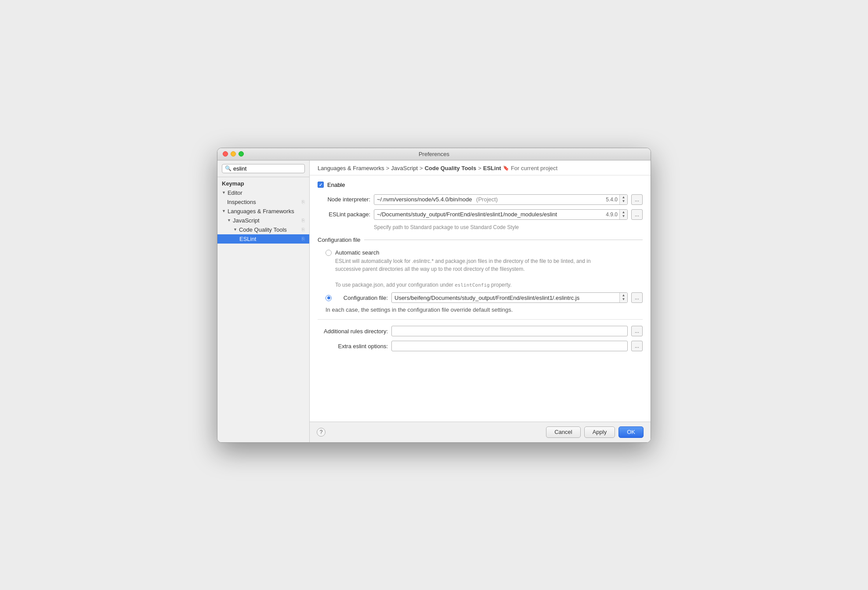 Image resolution: width=868 pixels, height=590 pixels. I want to click on automatic-search-row: Automatic search ESLint will automatical…, so click(484, 269).